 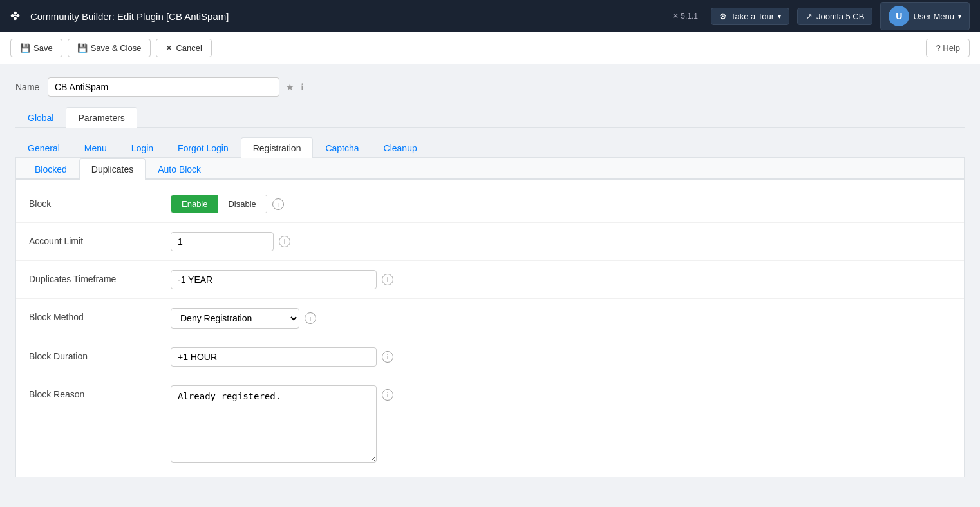 What do you see at coordinates (15, 16) in the screenshot?
I see `plugin-icon: ✤` at bounding box center [15, 16].